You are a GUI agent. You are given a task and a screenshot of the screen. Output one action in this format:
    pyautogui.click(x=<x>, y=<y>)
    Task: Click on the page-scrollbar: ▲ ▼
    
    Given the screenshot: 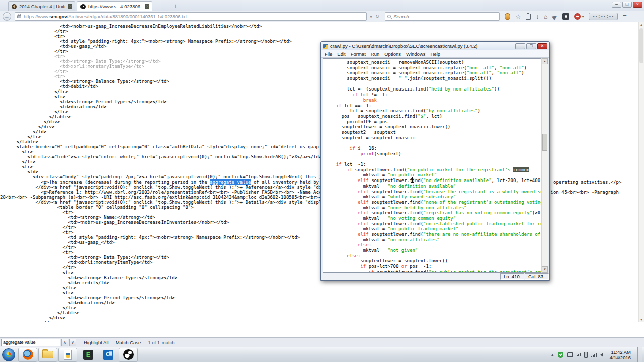 What is the action you would take?
    pyautogui.click(x=641, y=172)
    